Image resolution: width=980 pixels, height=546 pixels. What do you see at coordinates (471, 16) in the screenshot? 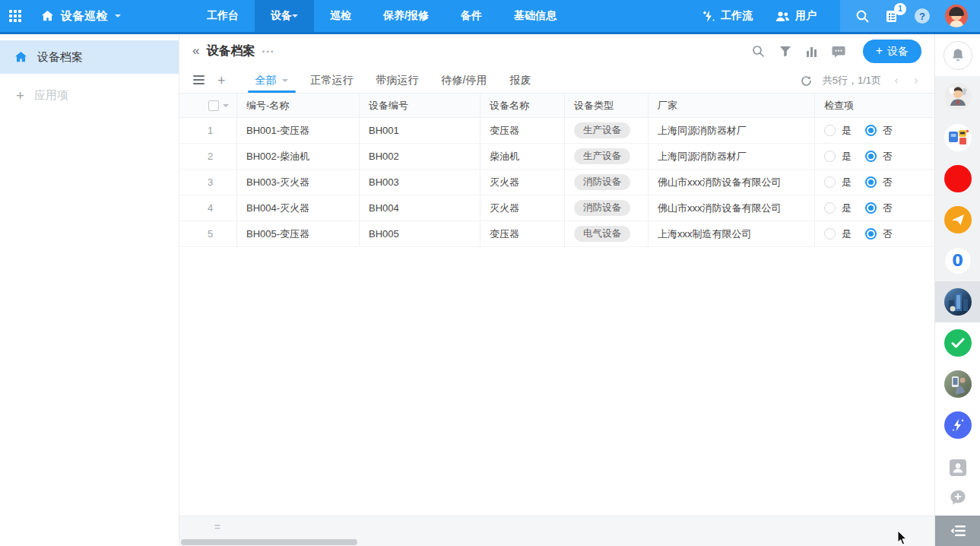
I see `nav-item-spare-parts: 备件` at bounding box center [471, 16].